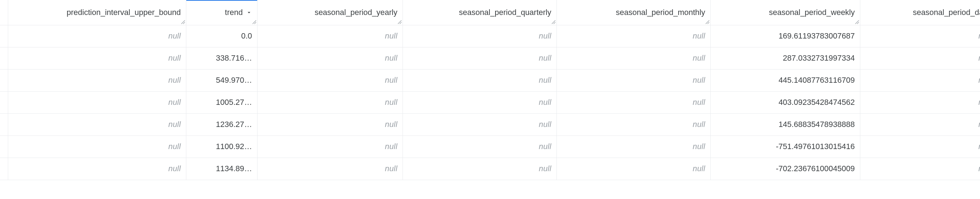 Image resolution: width=980 pixels, height=199 pixels. I want to click on column-header-label: seasonal_period_quarterly, so click(505, 13).